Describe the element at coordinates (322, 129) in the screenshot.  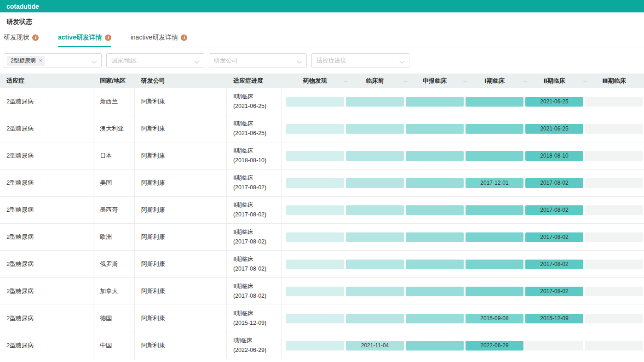
I see `table-row: 2型糖尿病 澳大利亚 阿斯利康 Ⅱ期临床 (2021-06-25) 2021-0…` at that location.